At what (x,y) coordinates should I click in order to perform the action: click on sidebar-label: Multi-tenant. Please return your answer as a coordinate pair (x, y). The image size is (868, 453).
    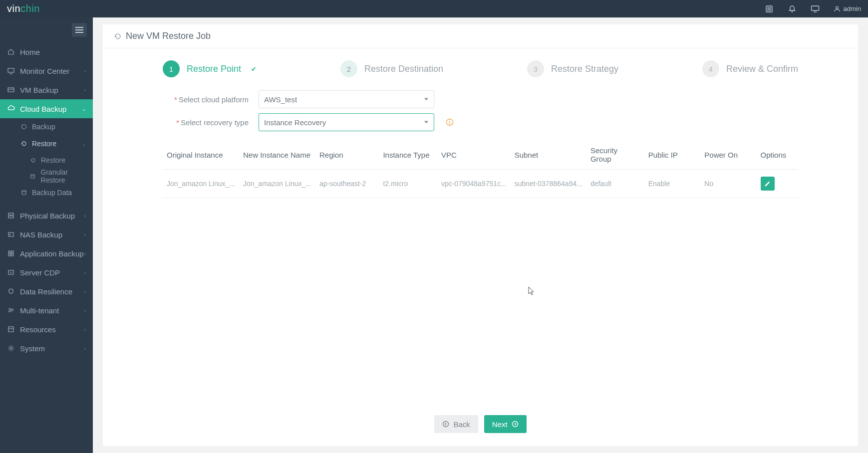
    Looking at the image, I should click on (39, 310).